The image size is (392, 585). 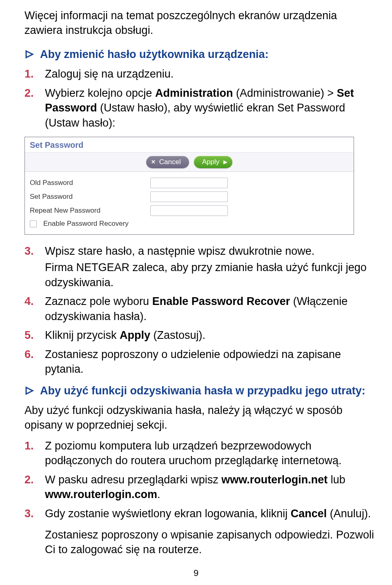 I want to click on panel-action-bar: ✕ Cancel Apply ▶, so click(x=189, y=162).